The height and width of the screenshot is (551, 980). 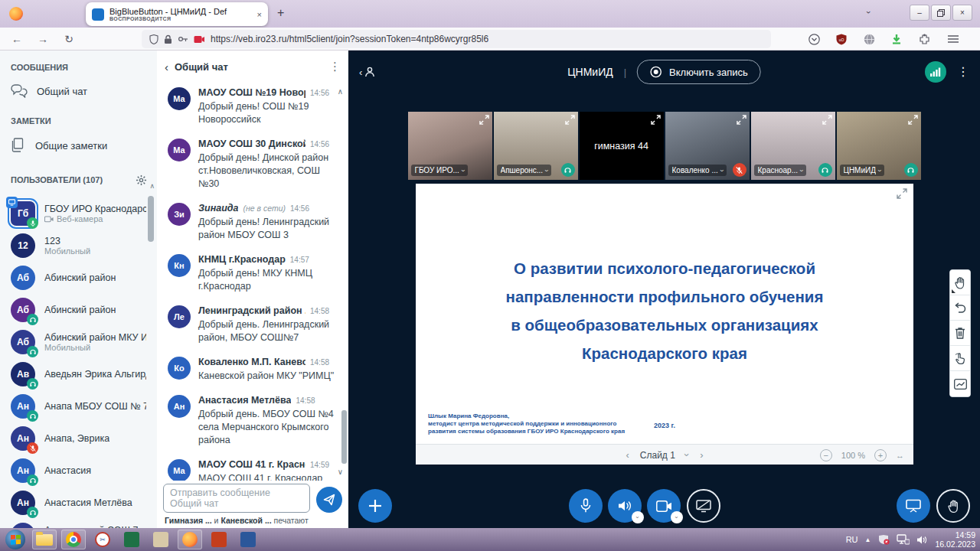 What do you see at coordinates (960, 334) in the screenshot?
I see `clear-annotations-trash-button` at bounding box center [960, 334].